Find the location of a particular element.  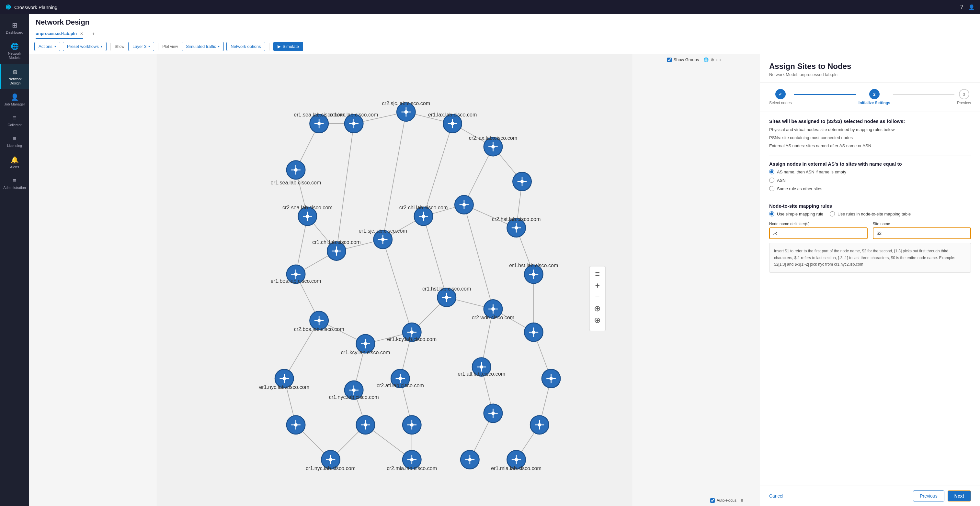

radio-as-name-input is located at coordinates (772, 172).